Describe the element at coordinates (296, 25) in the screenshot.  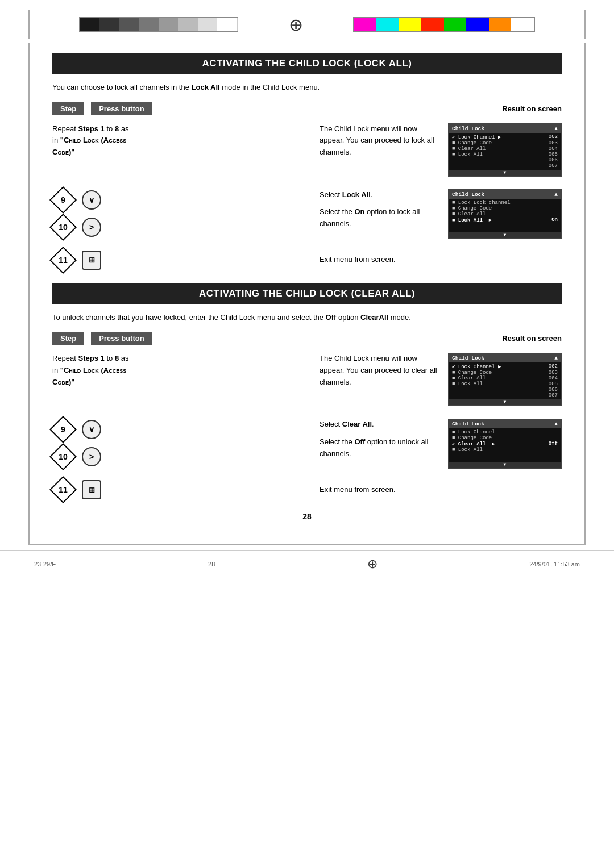
I see `crosshair-top: ⊕` at that location.